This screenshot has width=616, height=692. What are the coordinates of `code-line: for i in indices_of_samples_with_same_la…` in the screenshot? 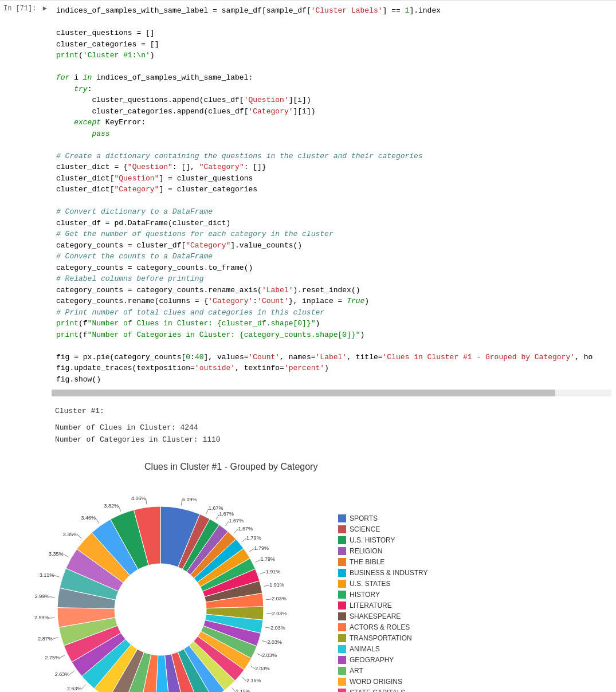 It's located at (333, 78).